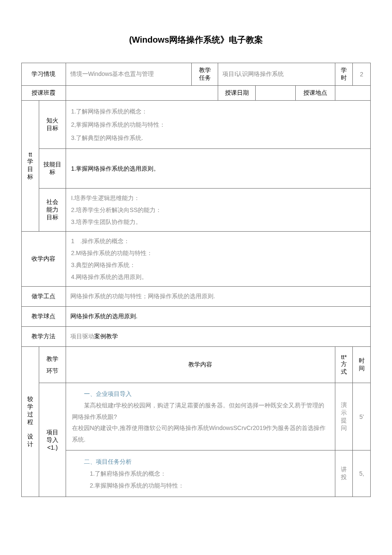 The width and height of the screenshot is (392, 555). Describe the element at coordinates (277, 74) in the screenshot. I see `task-value: 项目I认识网络操作系统` at that location.